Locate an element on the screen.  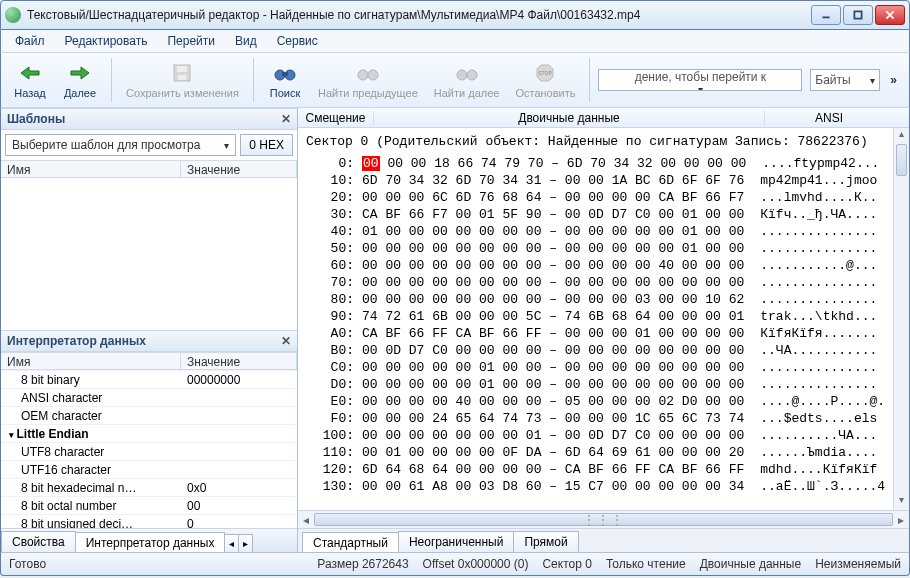
forward-button: Далее is located at coordinates (80, 80).